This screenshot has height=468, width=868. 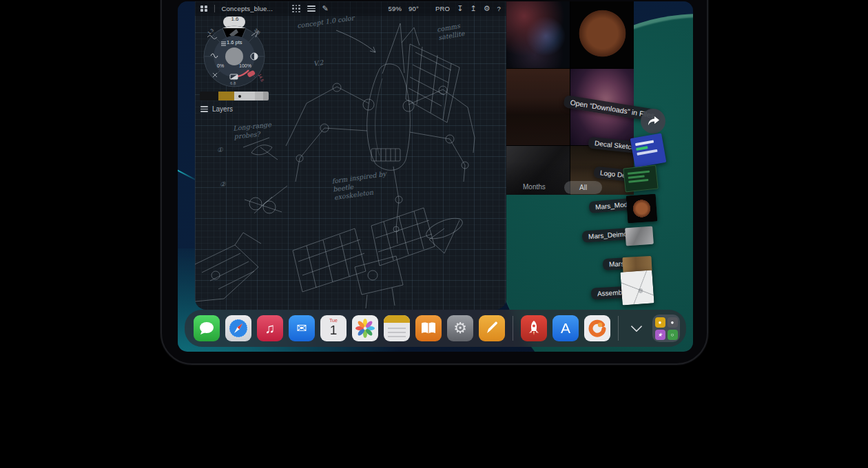 What do you see at coordinates (238, 328) in the screenshot?
I see `safari-compass-icon` at bounding box center [238, 328].